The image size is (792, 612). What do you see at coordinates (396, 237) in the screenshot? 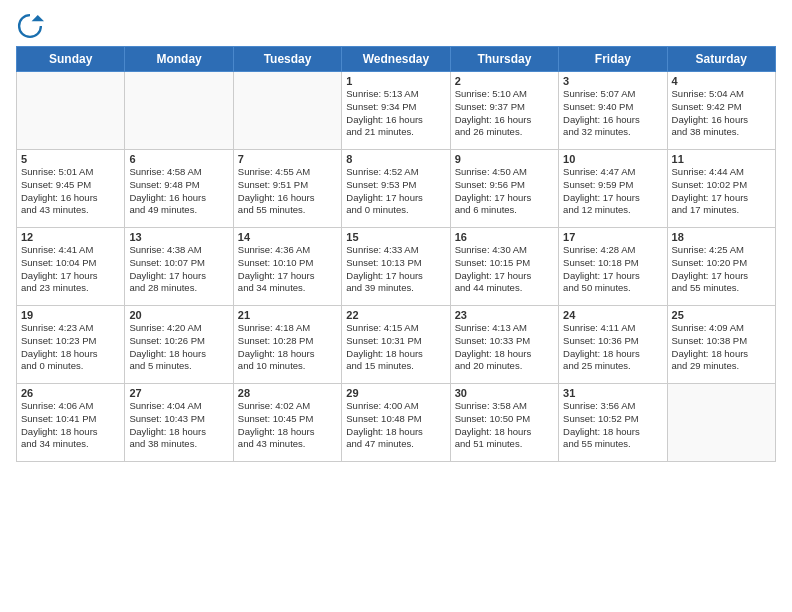
I see `day-number: 15` at bounding box center [396, 237].